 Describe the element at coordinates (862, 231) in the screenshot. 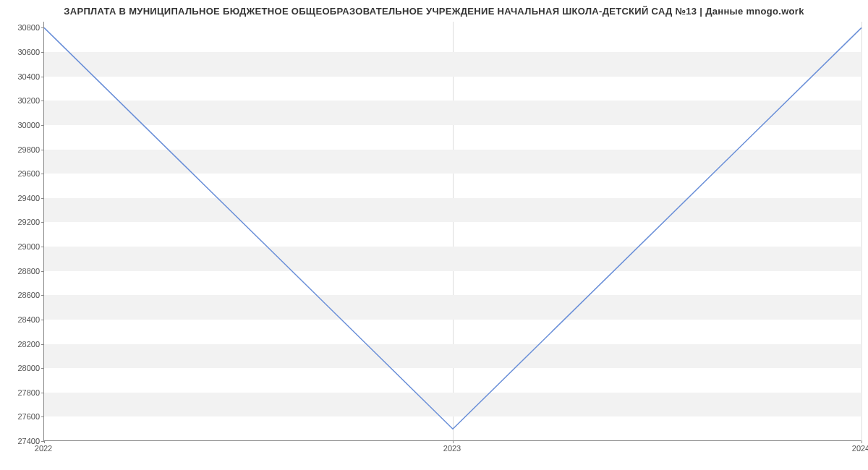

I see `x-grid-line` at that location.